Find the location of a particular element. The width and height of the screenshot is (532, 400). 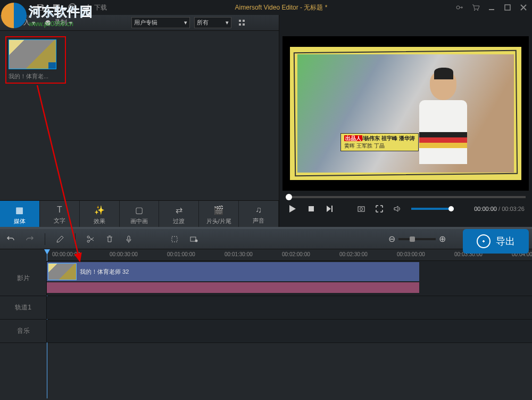

filter-dropdown: 所有▾ is located at coordinates (213, 22).